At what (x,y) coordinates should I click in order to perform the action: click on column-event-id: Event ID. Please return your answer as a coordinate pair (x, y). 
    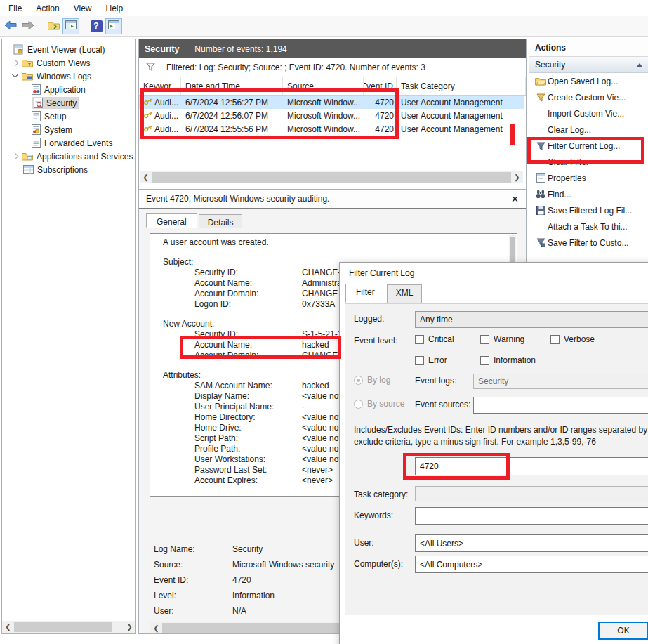
    Looking at the image, I should click on (381, 86).